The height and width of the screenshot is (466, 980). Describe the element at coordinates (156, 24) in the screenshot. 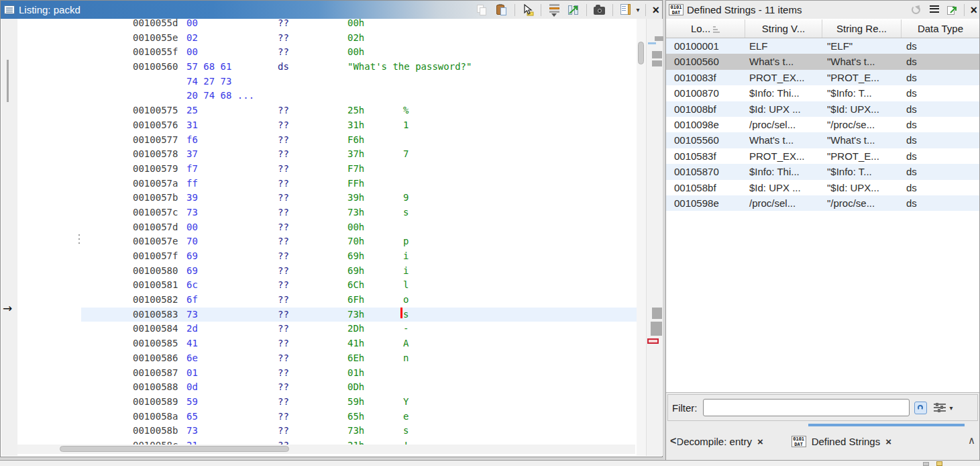

I see `listing-address: 0010055d` at that location.